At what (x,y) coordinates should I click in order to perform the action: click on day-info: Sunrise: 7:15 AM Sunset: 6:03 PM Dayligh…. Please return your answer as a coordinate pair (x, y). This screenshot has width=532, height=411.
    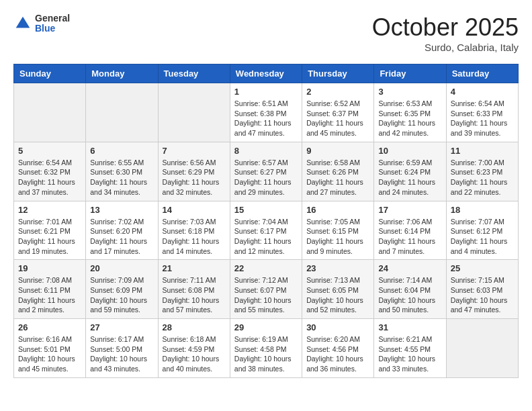
    Looking at the image, I should click on (482, 295).